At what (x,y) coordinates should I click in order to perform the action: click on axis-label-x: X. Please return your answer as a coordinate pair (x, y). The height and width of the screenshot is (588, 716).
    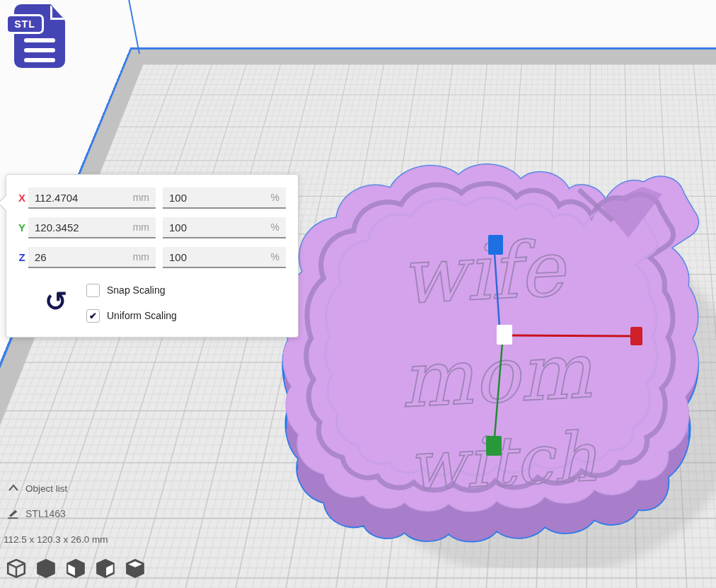
    Looking at the image, I should click on (22, 198).